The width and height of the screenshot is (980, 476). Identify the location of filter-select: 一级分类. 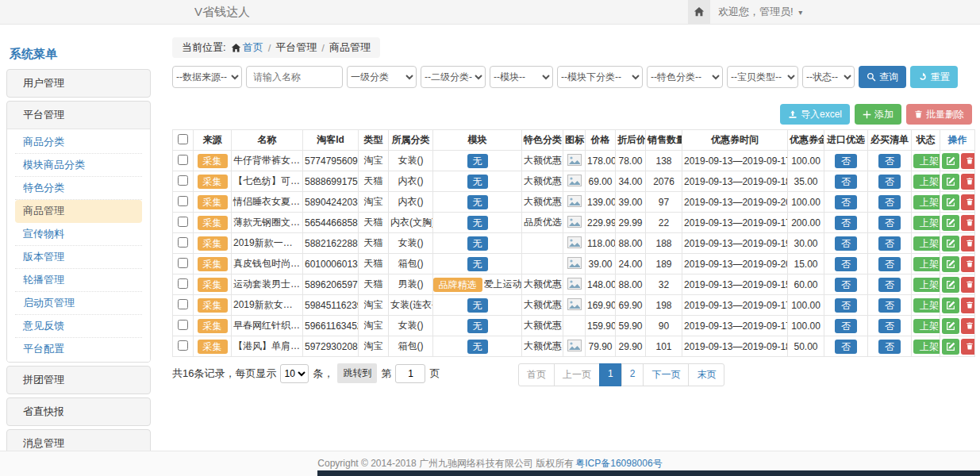
(382, 77).